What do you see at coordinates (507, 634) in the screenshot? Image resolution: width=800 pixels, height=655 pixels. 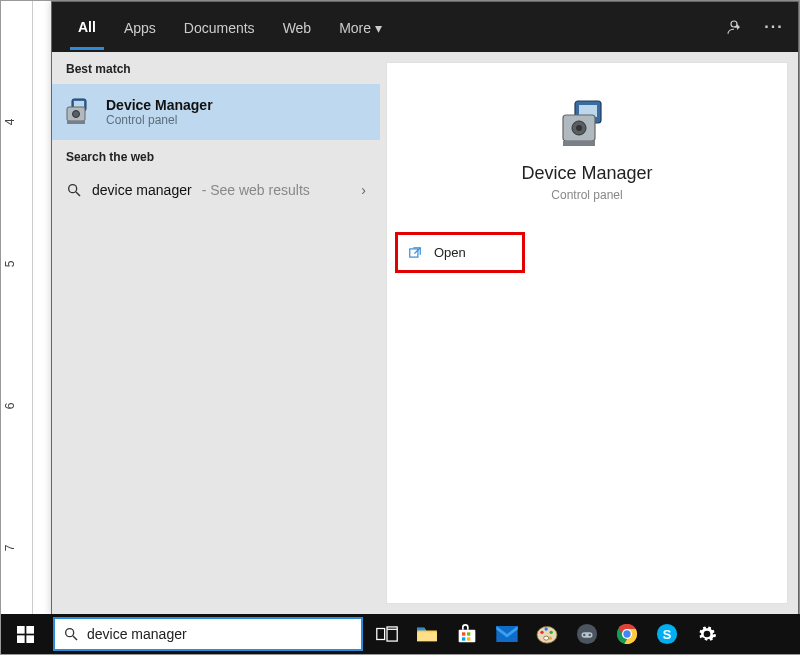 I see `mail-icon` at bounding box center [507, 634].